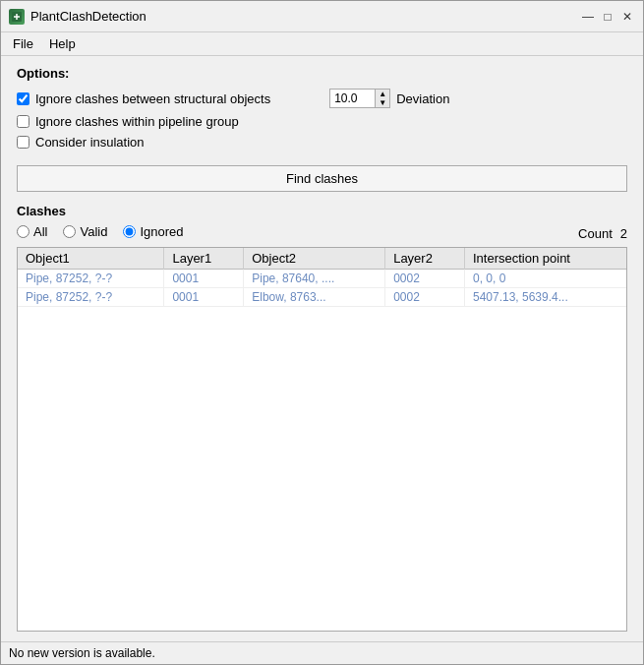 The image size is (644, 665). What do you see at coordinates (608, 17) in the screenshot?
I see `maximize-button: □` at bounding box center [608, 17].